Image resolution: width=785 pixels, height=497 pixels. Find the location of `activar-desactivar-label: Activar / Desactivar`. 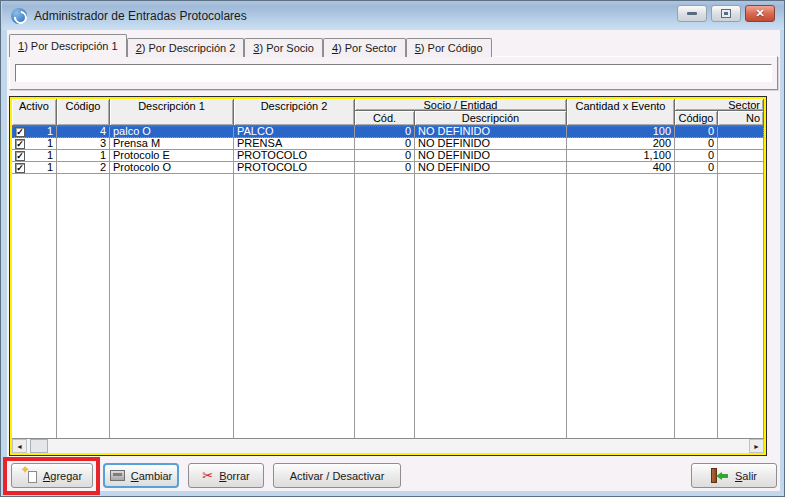

activar-desactivar-label: Activar / Desactivar is located at coordinates (338, 476).